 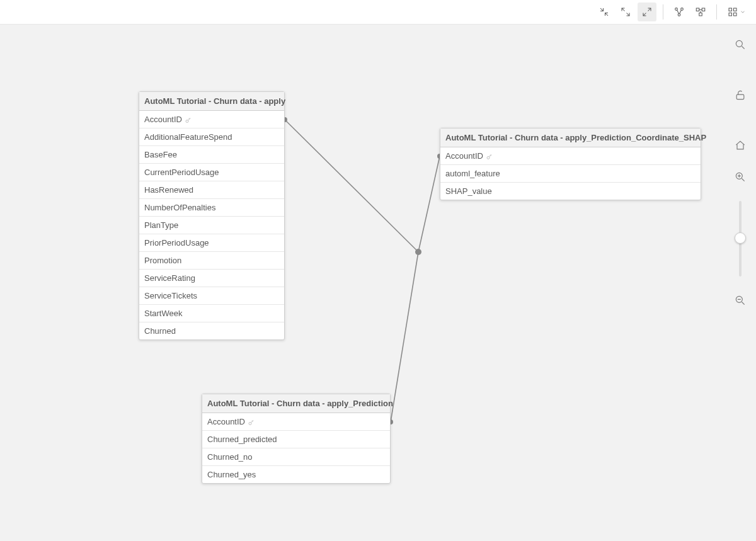 I want to click on table-row: PriorPeriodUsage, so click(x=212, y=243).